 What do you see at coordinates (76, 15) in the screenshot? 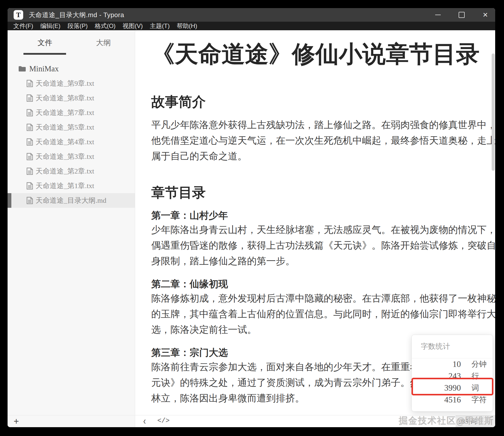
I see `window-title: 天命道途_目录大纲.md - Typora` at bounding box center [76, 15].